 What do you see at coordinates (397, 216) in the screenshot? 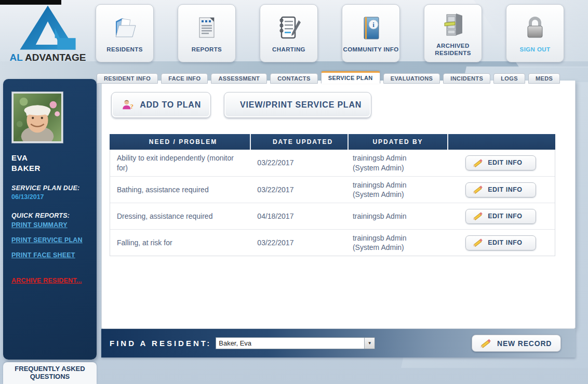
I see `updated-by-cell: trainingsb Admin` at bounding box center [397, 216].